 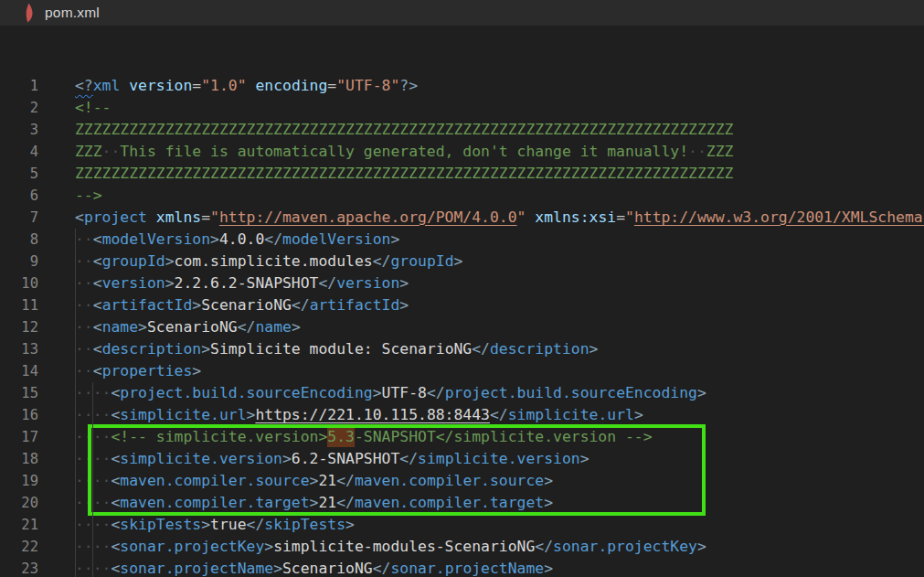 What do you see at coordinates (19, 86) in the screenshot?
I see `line-number: 1` at bounding box center [19, 86].